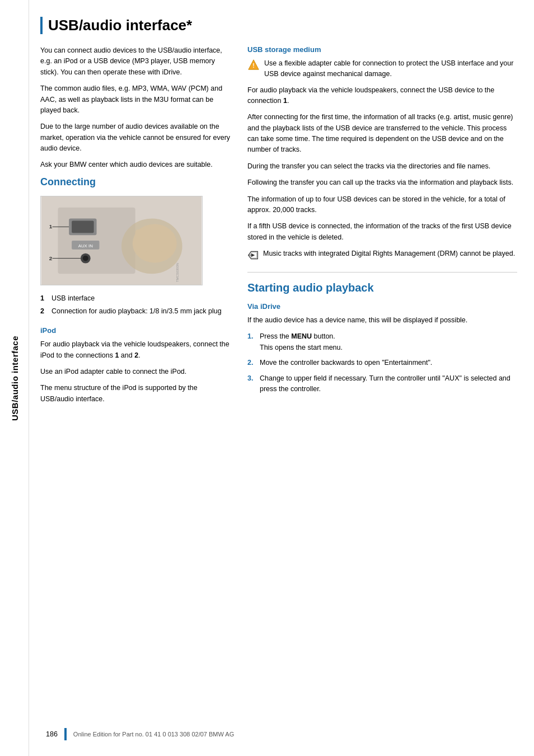 This screenshot has width=534, height=756. What do you see at coordinates (177, 273) in the screenshot?
I see `svg-text: TMCS0300N` at bounding box center [177, 273].